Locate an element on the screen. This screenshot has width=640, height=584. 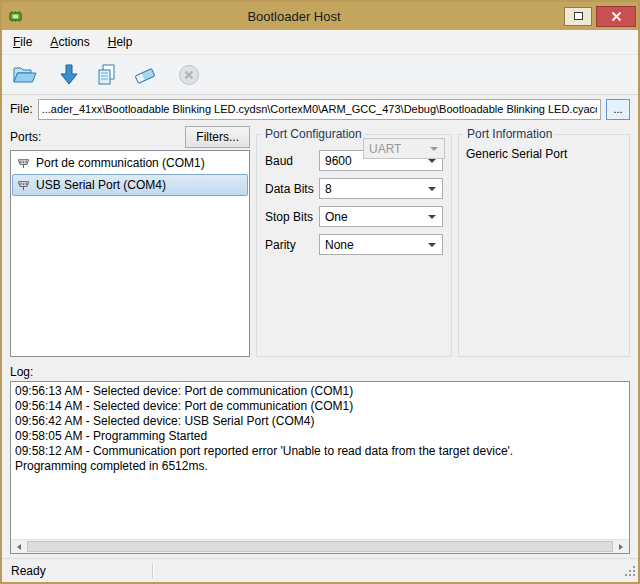
maximize-button is located at coordinates (578, 16).